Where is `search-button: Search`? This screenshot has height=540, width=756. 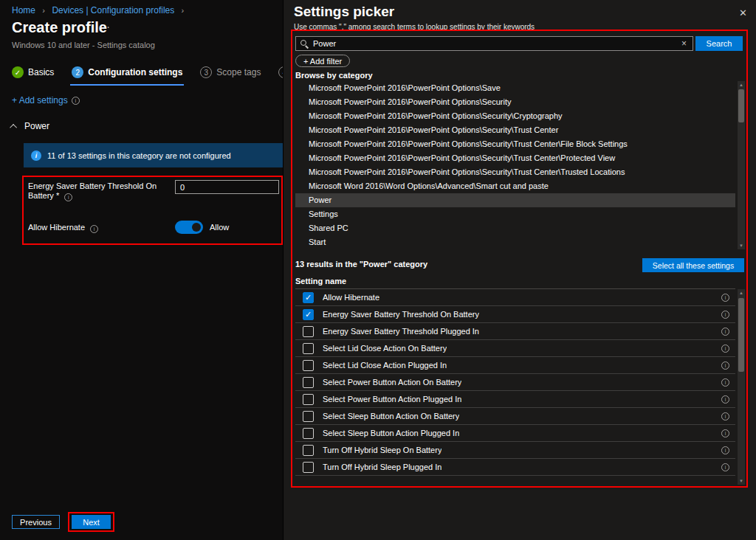 search-button: Search is located at coordinates (719, 44).